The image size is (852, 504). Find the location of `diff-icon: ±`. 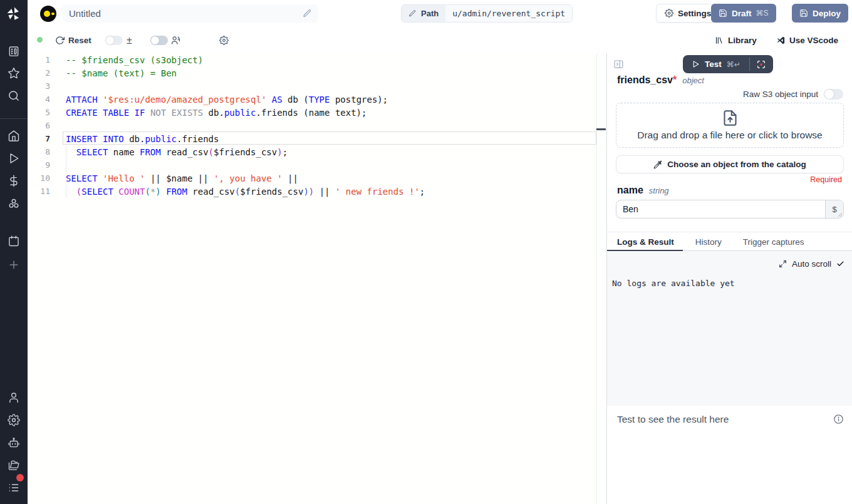

diff-icon: ± is located at coordinates (129, 41).